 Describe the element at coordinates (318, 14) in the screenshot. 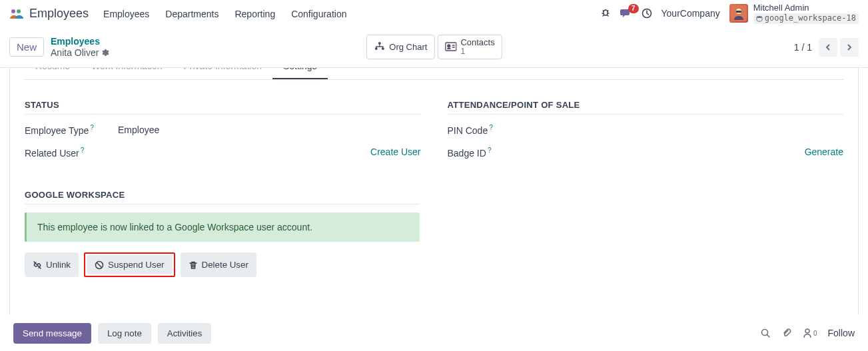

I see `nav-configuration: Configuration` at that location.